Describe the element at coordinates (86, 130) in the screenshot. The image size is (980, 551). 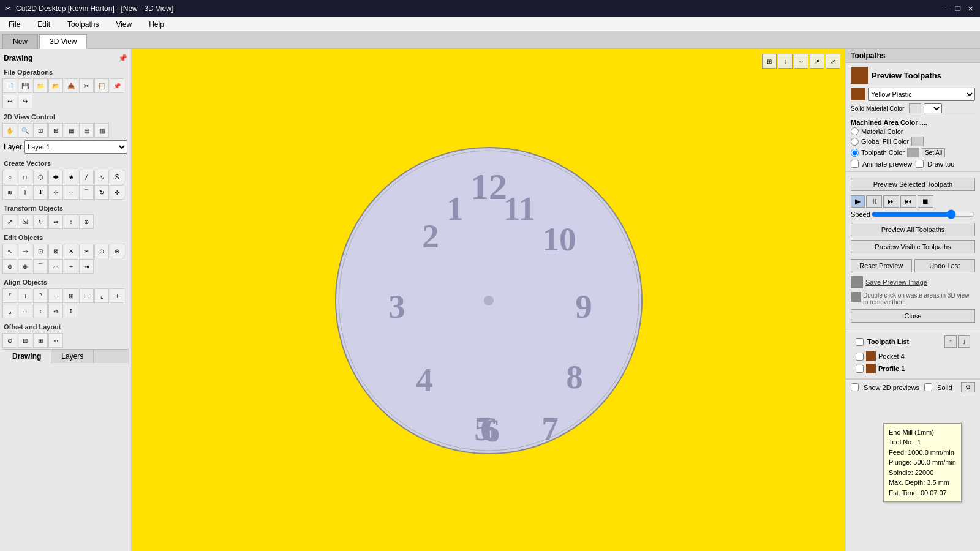
I see `view-2btn: ▤` at that location.